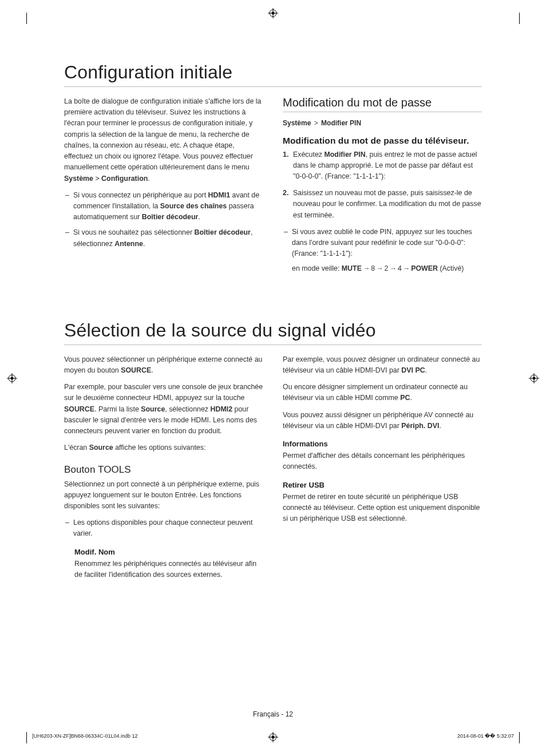 The width and height of the screenshot is (546, 756). I want to click on mini-heading: Modif. Nom, so click(169, 552).